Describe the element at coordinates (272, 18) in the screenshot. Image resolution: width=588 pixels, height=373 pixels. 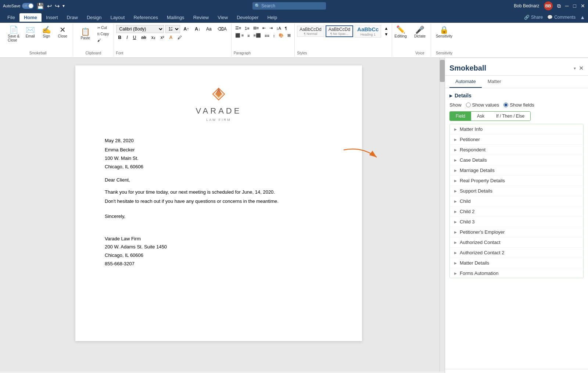
I see `tab-help: Help` at that location.